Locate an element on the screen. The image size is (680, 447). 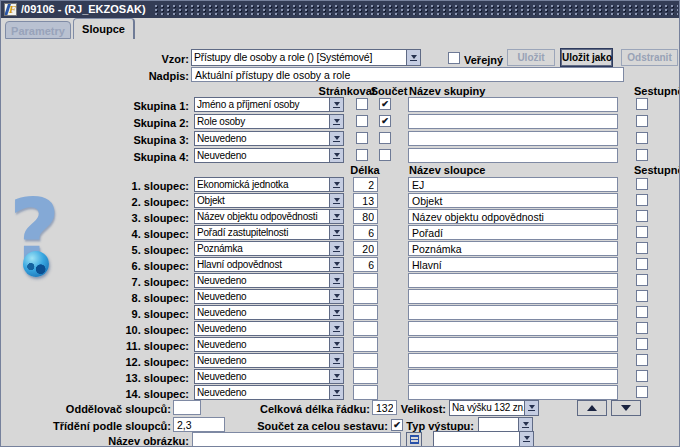
oddelovac-input is located at coordinates (187, 408).